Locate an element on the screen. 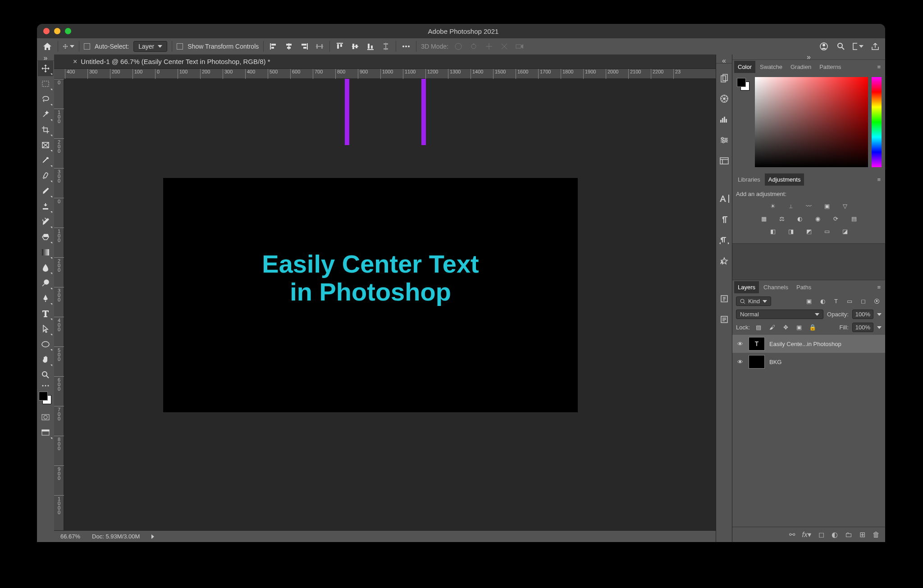 This screenshot has width=923, height=588. close-tab-icon: × is located at coordinates (75, 62).